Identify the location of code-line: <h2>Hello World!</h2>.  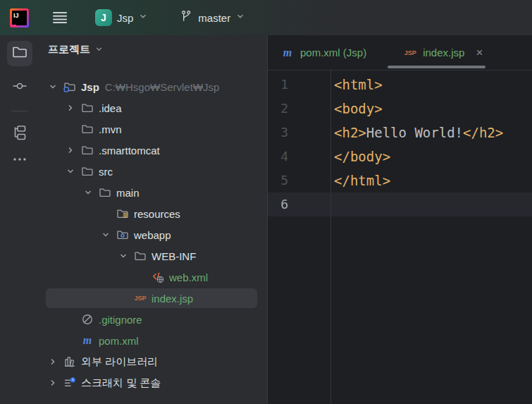
(433, 133).